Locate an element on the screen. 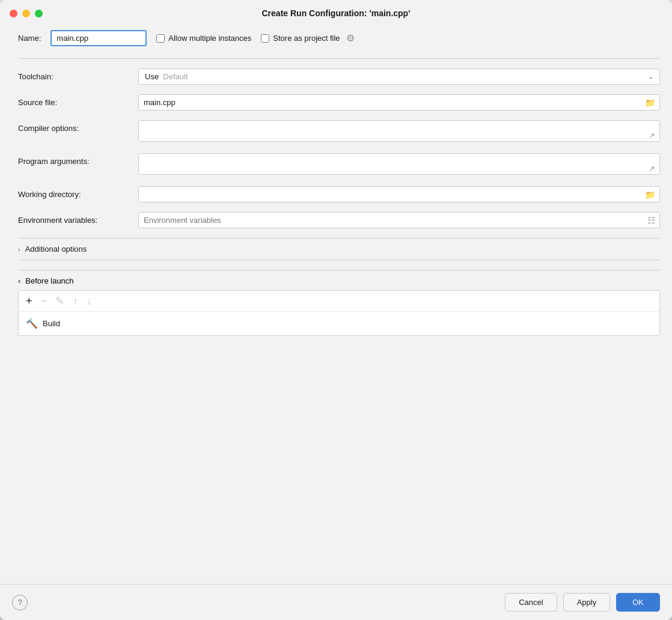 This screenshot has width=672, height=620. compiler-options-control: ↗ is located at coordinates (399, 132).